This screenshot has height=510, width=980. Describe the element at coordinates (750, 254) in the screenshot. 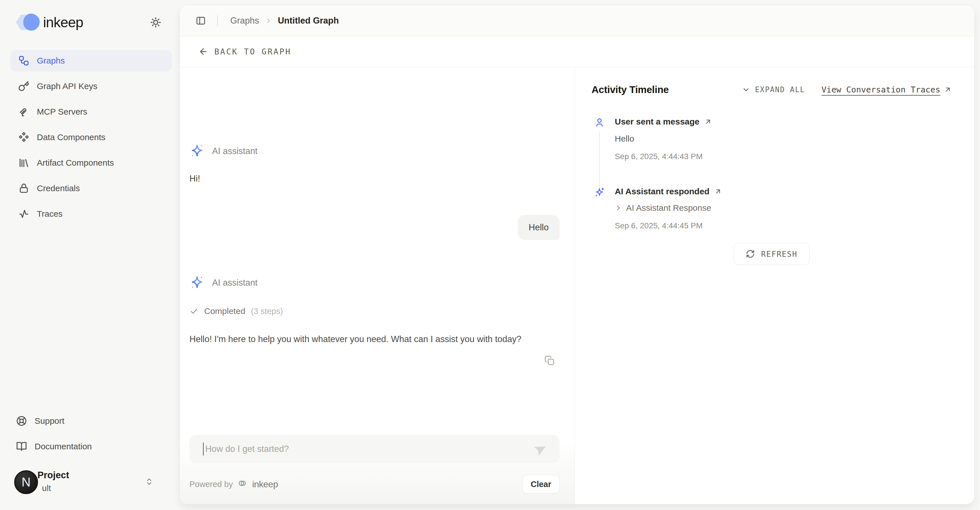

I see `refresh-icon` at that location.